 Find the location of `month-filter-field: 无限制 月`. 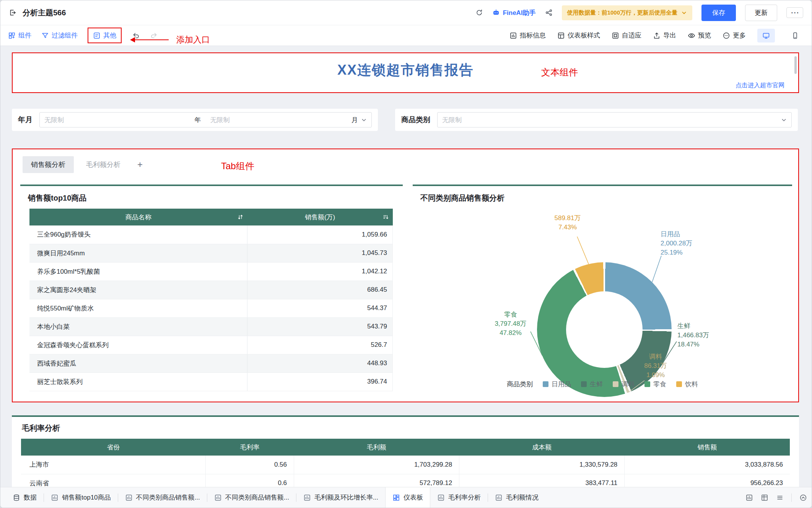

month-filter-field: 无限制 月 is located at coordinates (289, 120).